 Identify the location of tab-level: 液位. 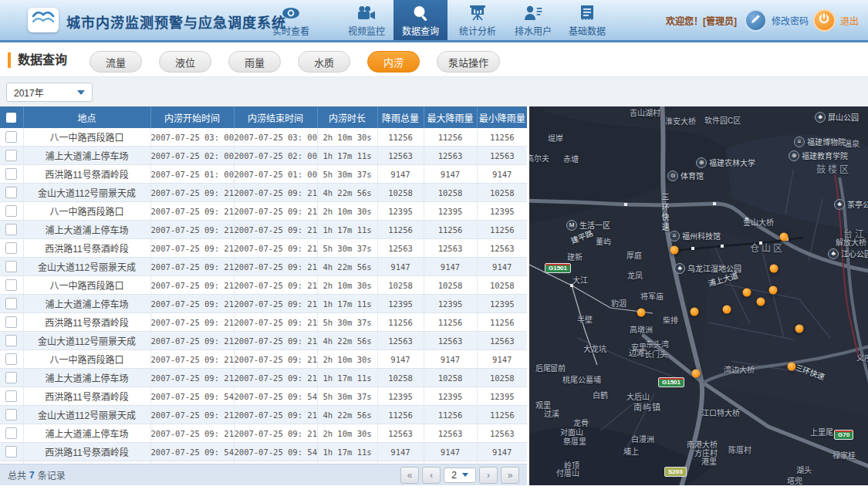
(185, 62).